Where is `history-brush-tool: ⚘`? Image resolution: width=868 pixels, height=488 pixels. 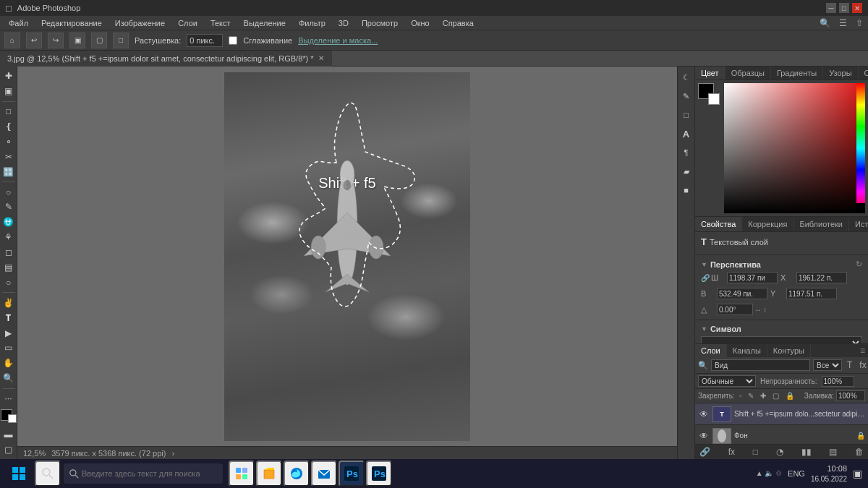
history-brush-tool: ⚘ is located at coordinates (9, 237).